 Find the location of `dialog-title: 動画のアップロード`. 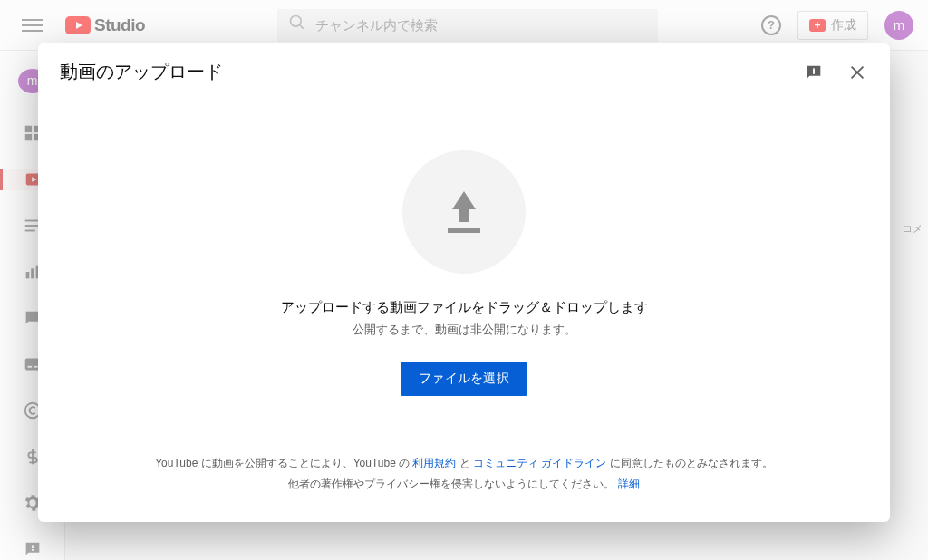

dialog-title: 動画のアップロード is located at coordinates (431, 72).